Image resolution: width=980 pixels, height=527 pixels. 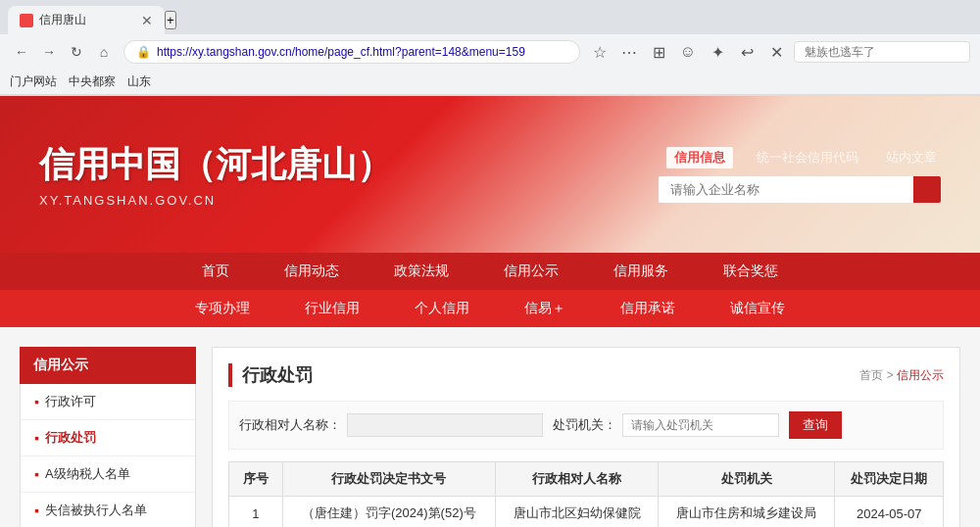 I want to click on sidebar-item-label: A级纳税人名单, so click(x=88, y=474).